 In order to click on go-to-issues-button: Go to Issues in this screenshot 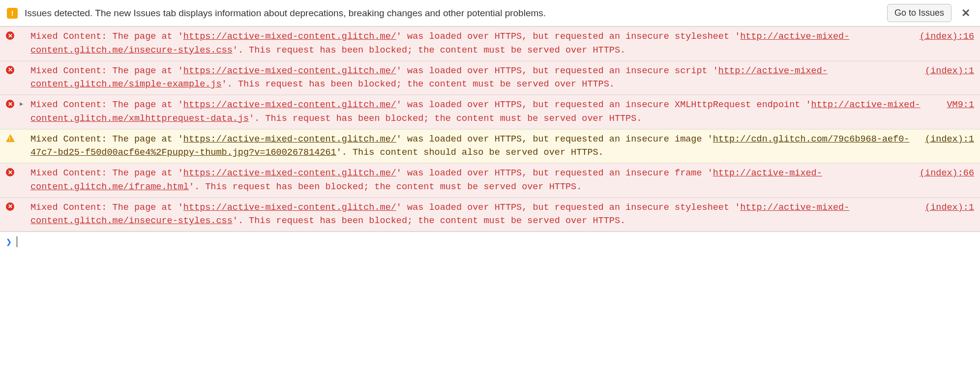, I will do `click(920, 13)`.